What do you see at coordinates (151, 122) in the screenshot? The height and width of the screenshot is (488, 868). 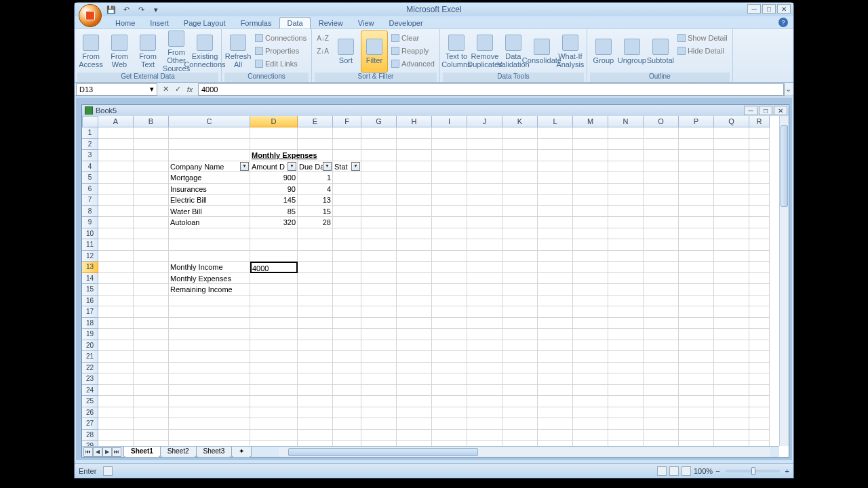 I see `column-header-B: B` at bounding box center [151, 122].